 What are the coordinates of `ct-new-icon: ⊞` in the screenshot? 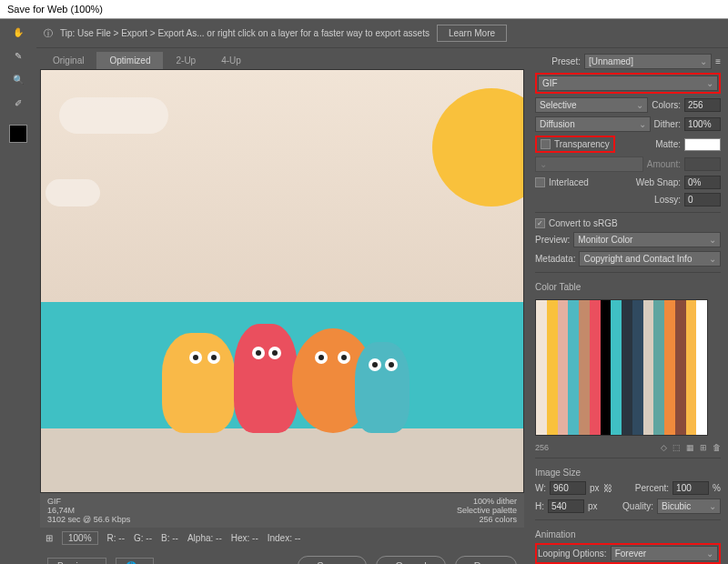 It's located at (703, 448).